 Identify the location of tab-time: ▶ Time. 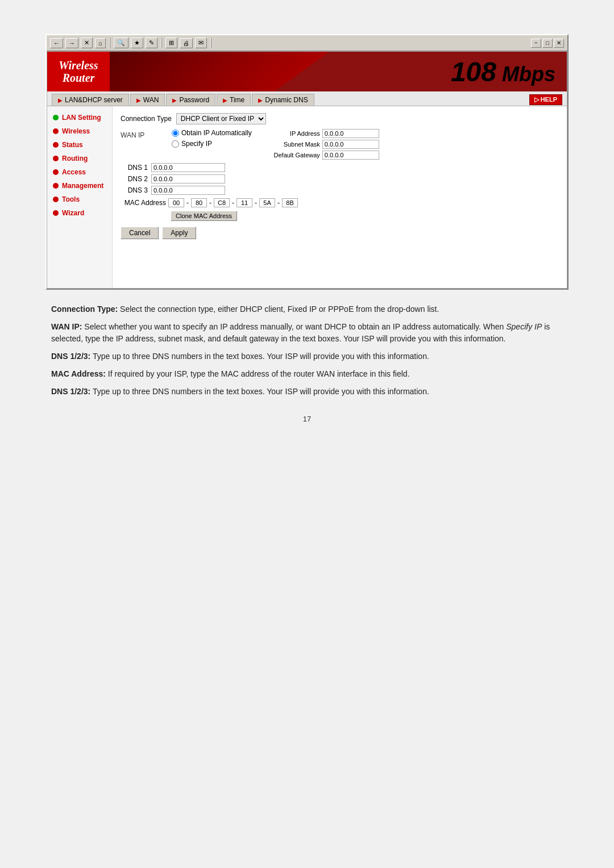
(234, 100).